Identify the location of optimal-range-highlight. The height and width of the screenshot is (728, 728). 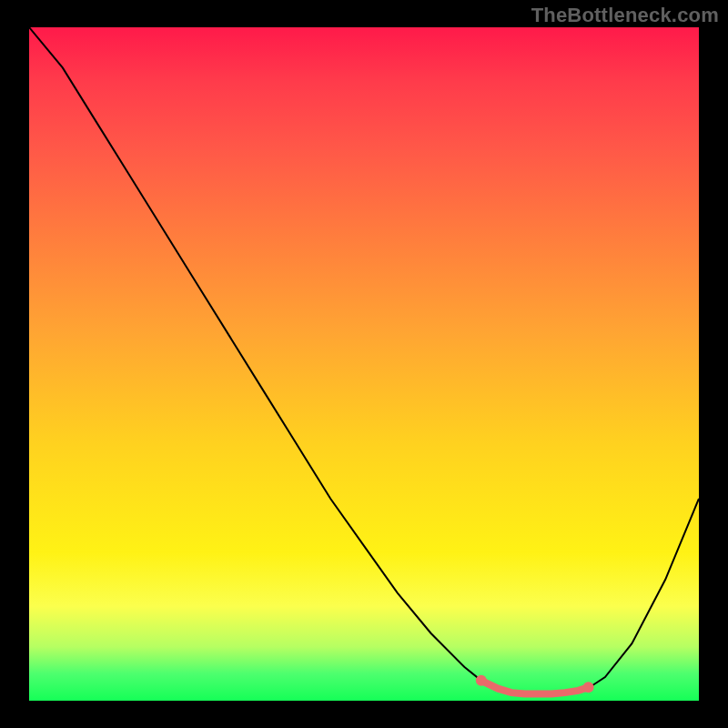
(535, 688).